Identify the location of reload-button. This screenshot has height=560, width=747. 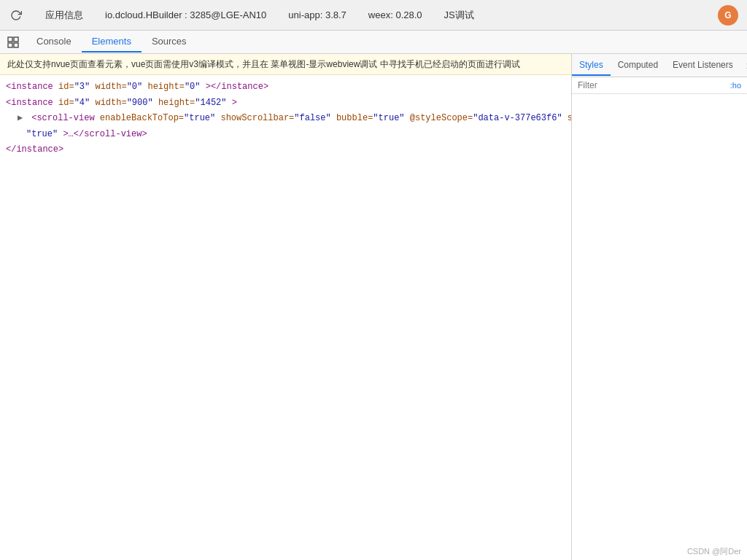
(16, 15).